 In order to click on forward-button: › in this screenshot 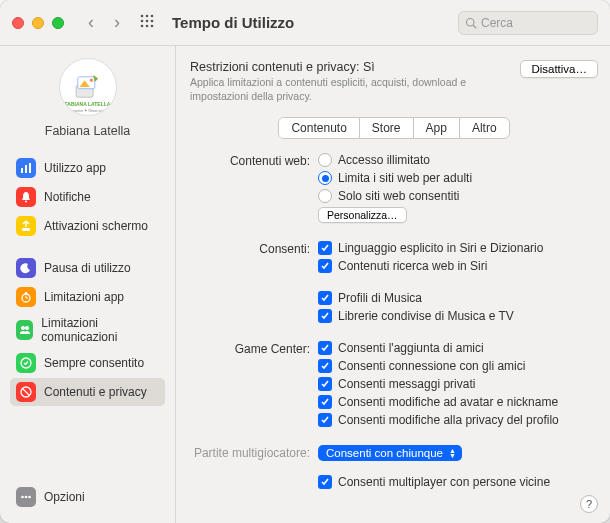, I will do `click(117, 22)`.